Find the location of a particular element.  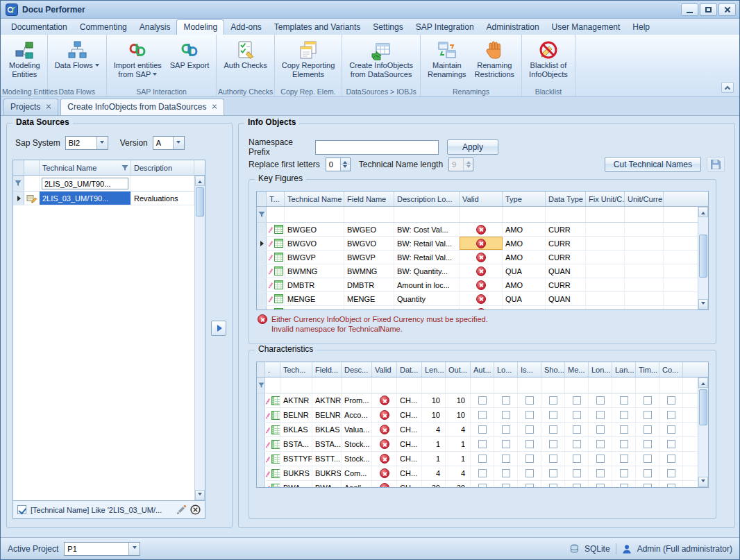

column-field-name: Field Name is located at coordinates (369, 198).